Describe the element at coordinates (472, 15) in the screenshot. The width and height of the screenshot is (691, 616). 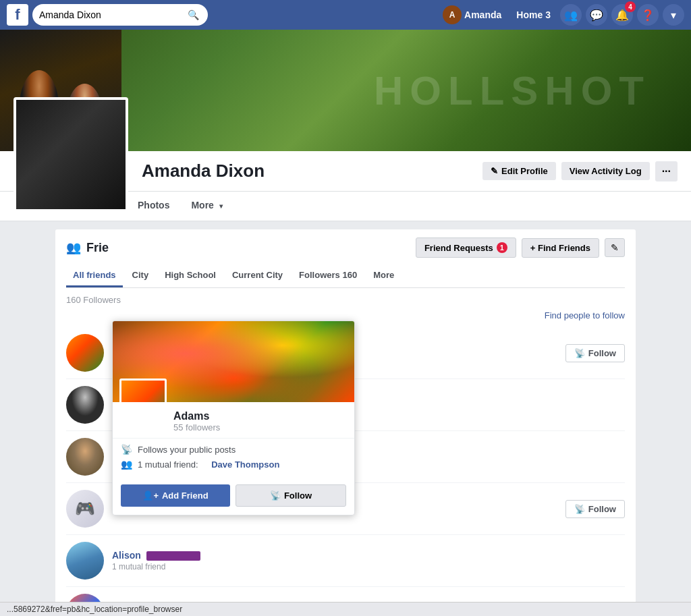
I see `nav-avatar-item: A Amanda` at that location.